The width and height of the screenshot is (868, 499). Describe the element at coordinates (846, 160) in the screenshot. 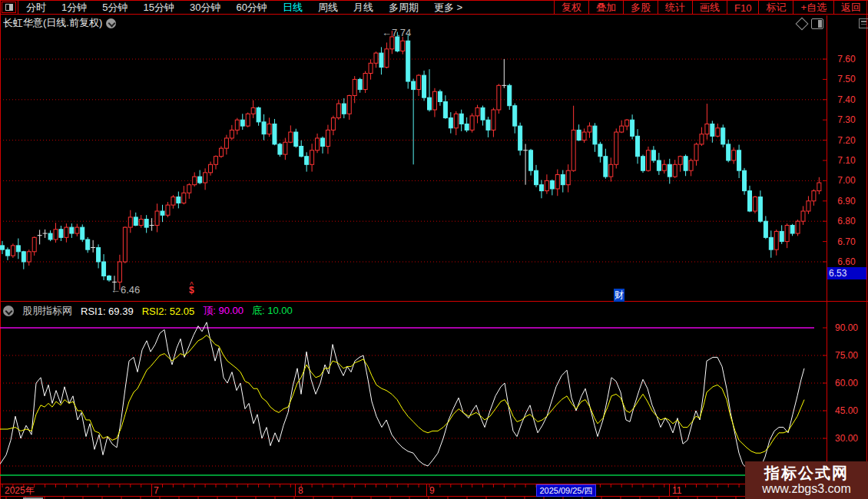

I see `svg-text: 7.10` at that location.